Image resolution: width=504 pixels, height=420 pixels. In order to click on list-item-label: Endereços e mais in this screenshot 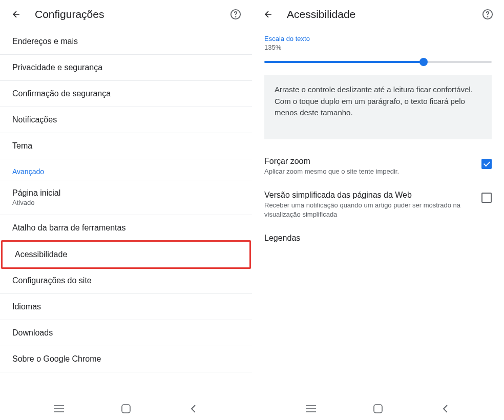, I will do `click(126, 41)`.